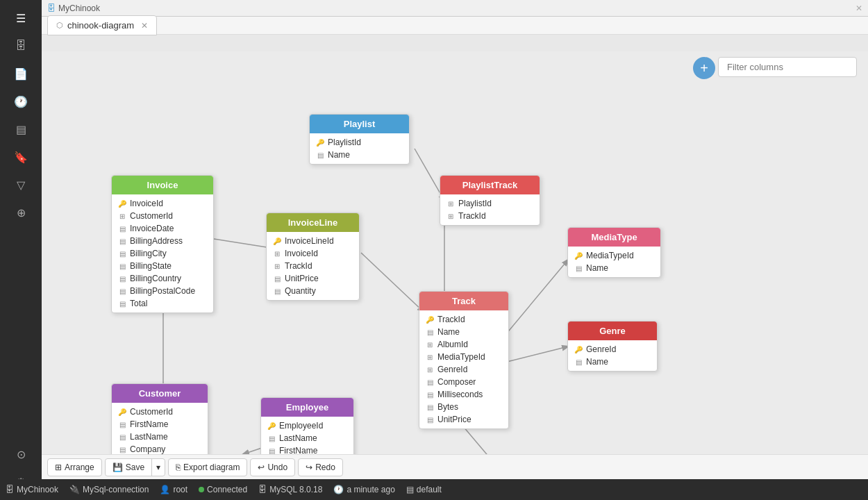  Describe the element at coordinates (178, 467) in the screenshot. I see `export-icon: ⎘` at that location.